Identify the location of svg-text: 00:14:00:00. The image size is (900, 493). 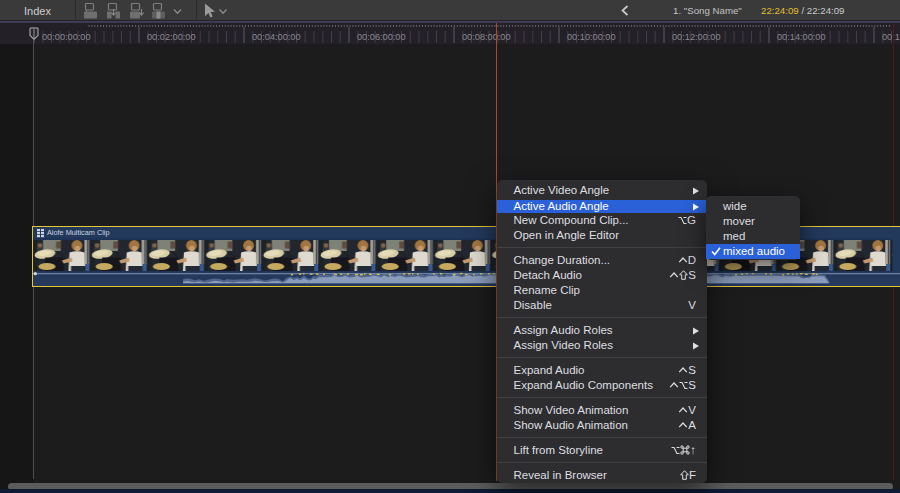
(802, 37).